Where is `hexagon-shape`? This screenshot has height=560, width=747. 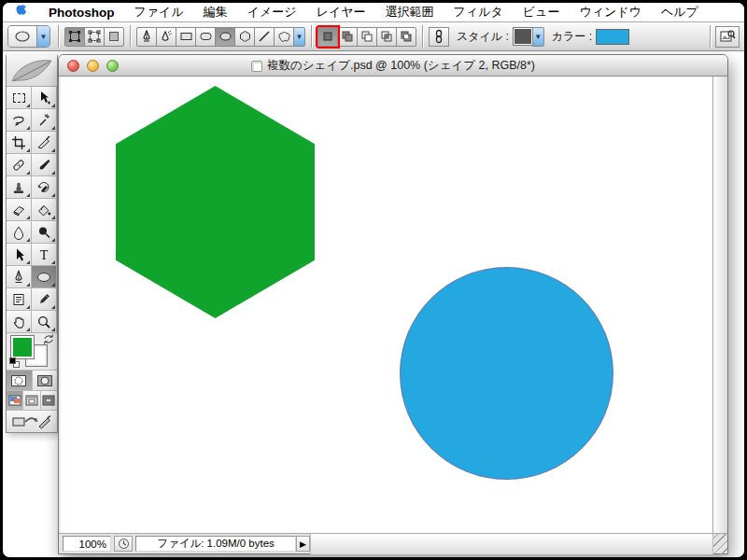 hexagon-shape is located at coordinates (215, 202).